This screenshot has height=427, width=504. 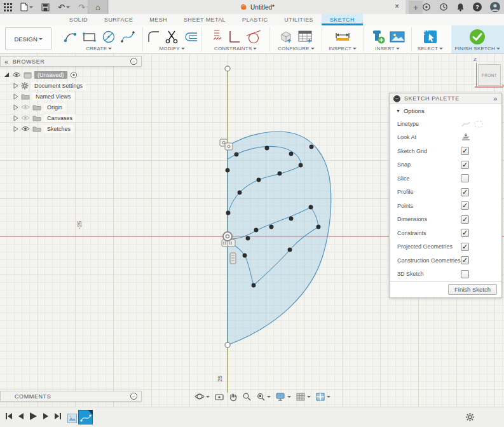 I want to click on rectangle-tool-icon, so click(x=90, y=37).